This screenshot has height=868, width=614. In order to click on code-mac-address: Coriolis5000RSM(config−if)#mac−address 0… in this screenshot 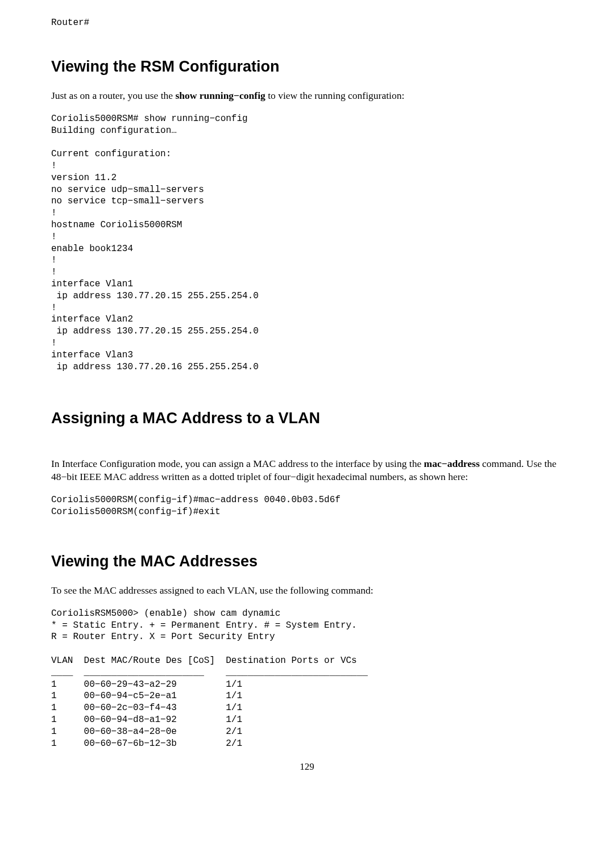, I will do `click(307, 506)`.